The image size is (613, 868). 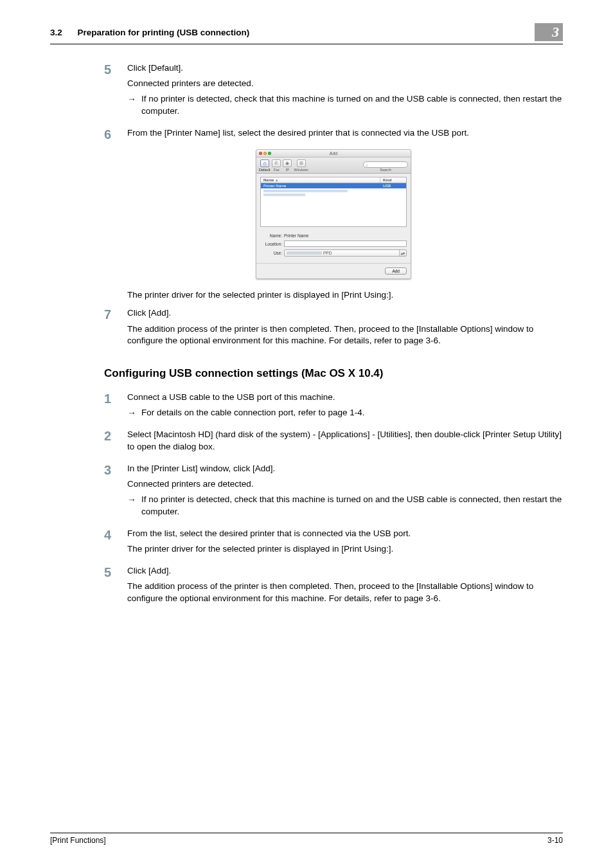 I want to click on page-header: 3.2 Preparation for printing (USB connec…, so click(x=306, y=33).